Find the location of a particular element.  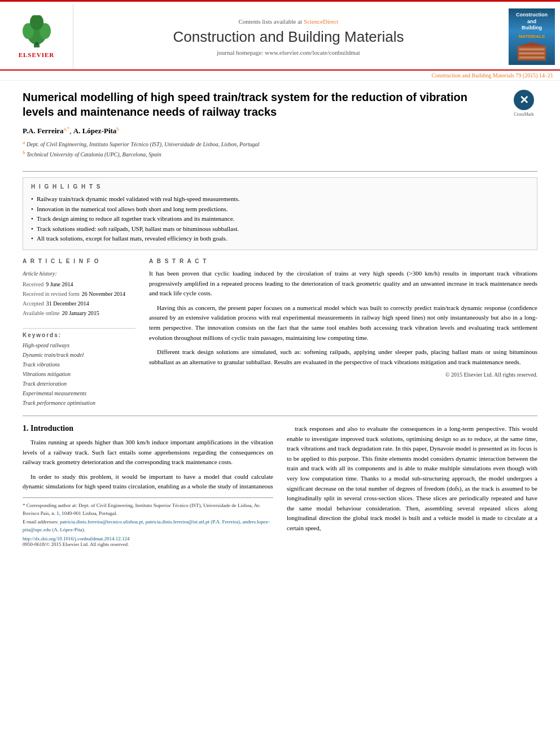

history-received: Received 9 June 2014 is located at coordinates (79, 285).